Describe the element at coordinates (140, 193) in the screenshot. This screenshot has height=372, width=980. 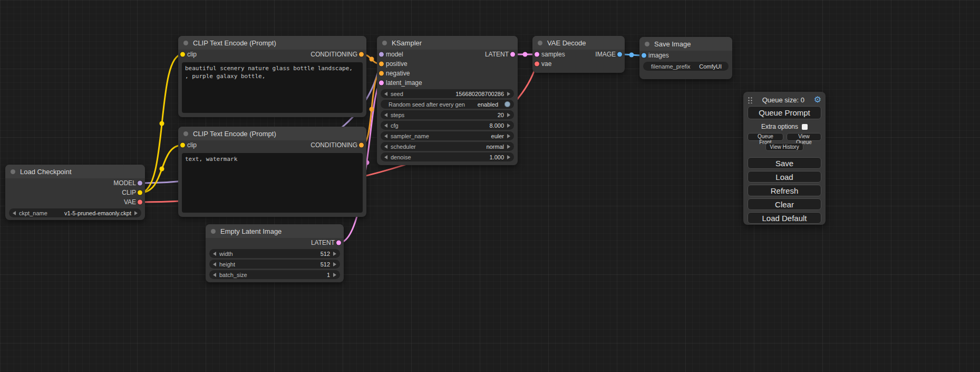
I see `output-socket-clip` at that location.